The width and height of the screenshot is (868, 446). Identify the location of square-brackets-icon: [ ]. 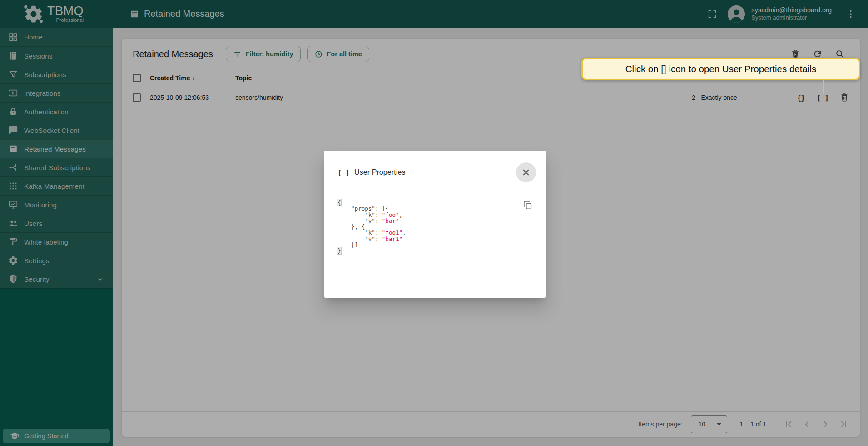
(343, 172).